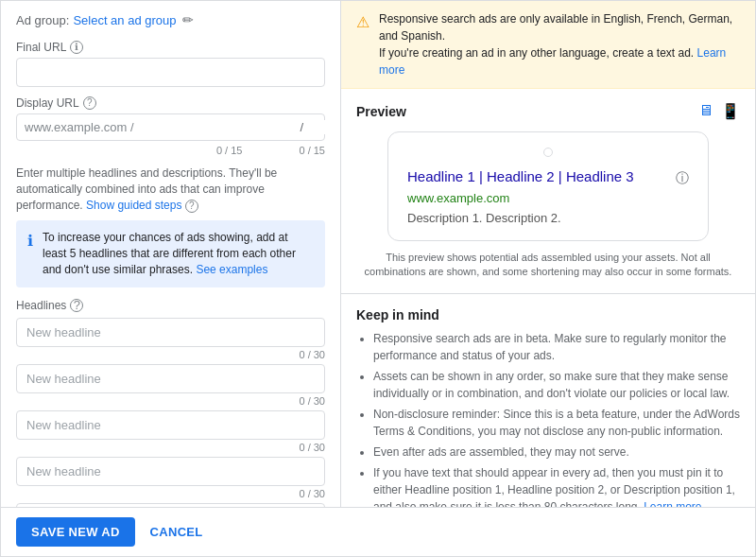 The width and height of the screenshot is (756, 557). Describe the element at coordinates (548, 186) in the screenshot. I see `ad-preview-box: Headline 1 | Headline 2 | Headline 3 ⓘ w…` at that location.